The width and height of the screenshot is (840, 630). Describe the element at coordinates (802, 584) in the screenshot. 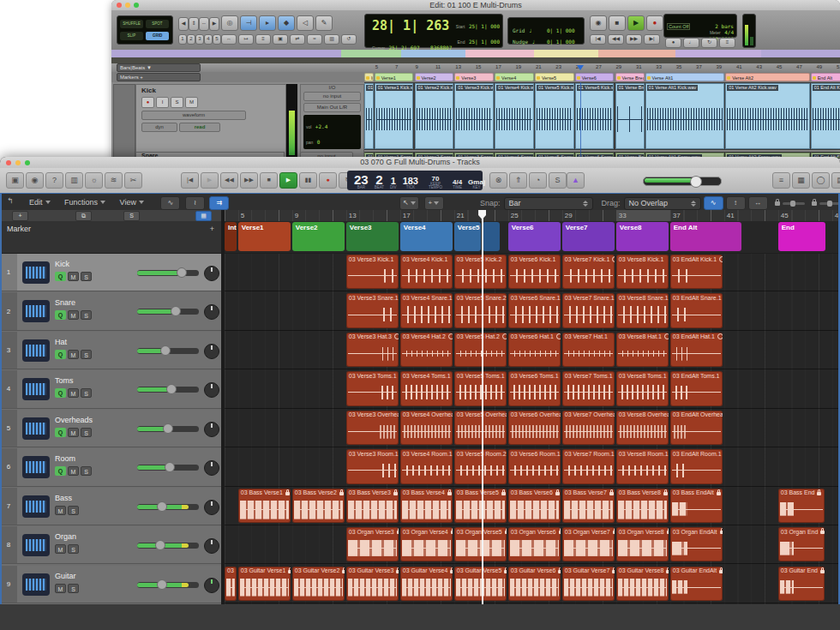

I see `audio-region: 03 Guitar End` at that location.